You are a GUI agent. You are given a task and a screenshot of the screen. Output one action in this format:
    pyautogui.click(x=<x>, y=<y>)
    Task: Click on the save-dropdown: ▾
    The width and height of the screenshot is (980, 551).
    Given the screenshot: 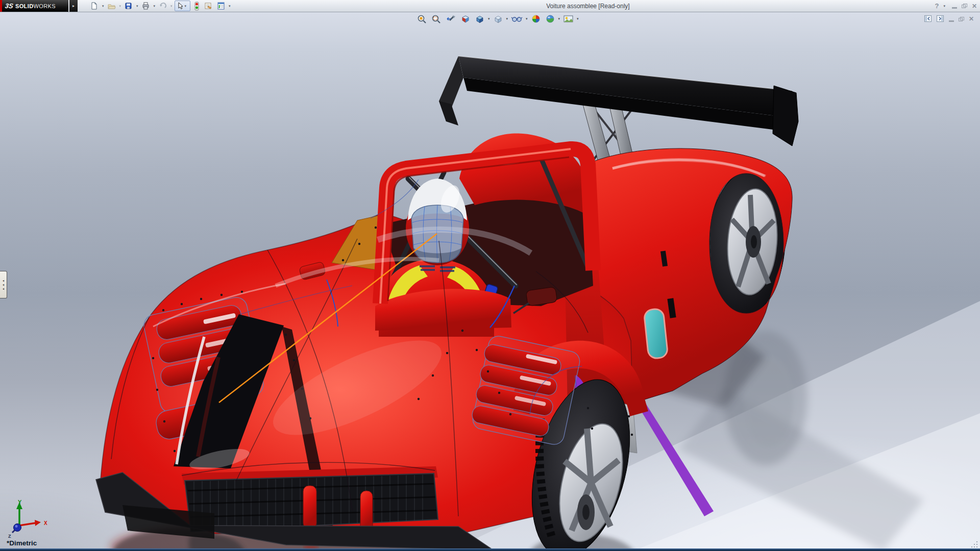 What is the action you would take?
    pyautogui.click(x=137, y=6)
    